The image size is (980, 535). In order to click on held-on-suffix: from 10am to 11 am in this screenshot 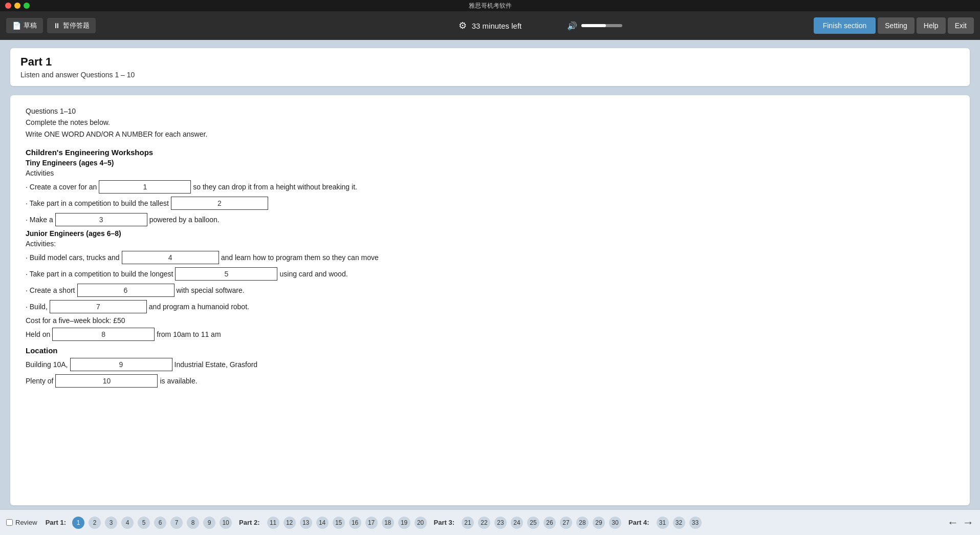, I will do `click(188, 334)`.